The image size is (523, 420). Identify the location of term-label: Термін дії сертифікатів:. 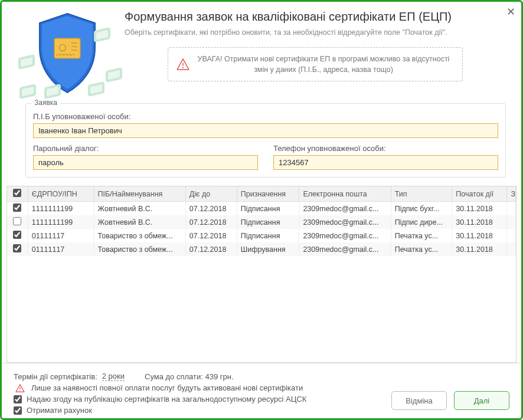
(55, 376).